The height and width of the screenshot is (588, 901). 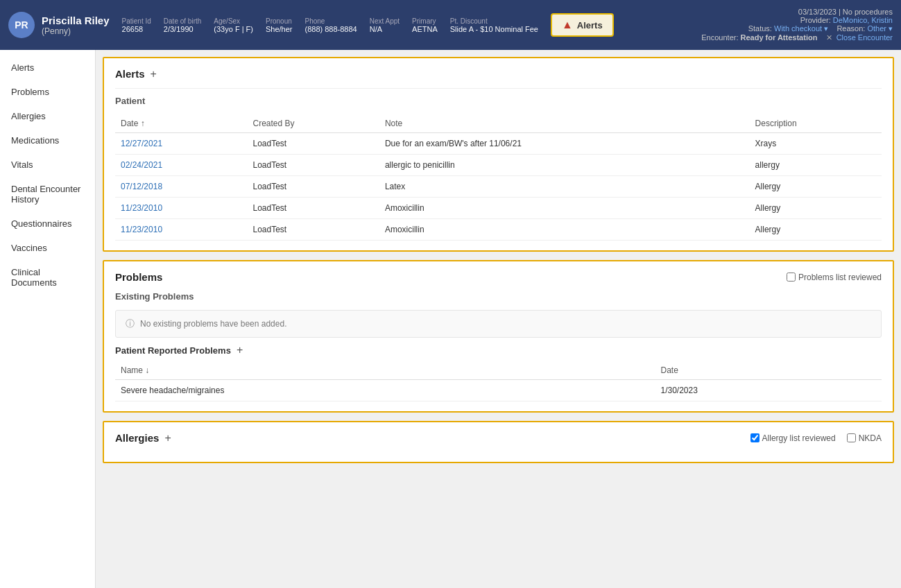 I want to click on reason-chevron-icon: ▾, so click(x=891, y=28).